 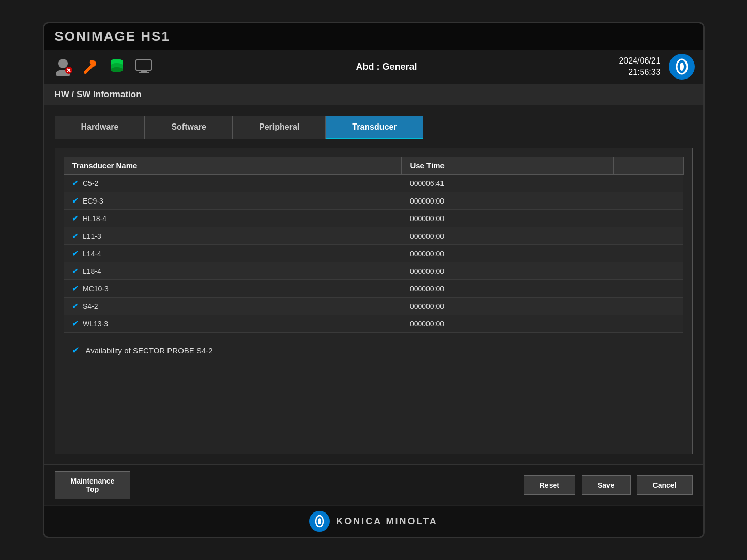 What do you see at coordinates (373, 254) in the screenshot?
I see `table-row: ✔L14-4000000:00` at bounding box center [373, 254].